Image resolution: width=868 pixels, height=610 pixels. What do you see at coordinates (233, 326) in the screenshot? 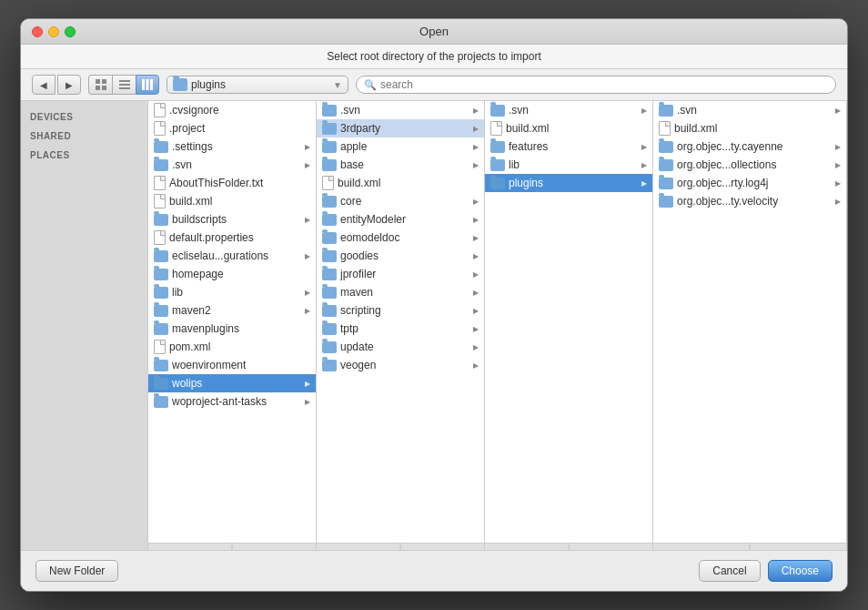
I see `file-column-1: .cvsignore.project.settings▶.svn▶AboutTh…` at bounding box center [233, 326].